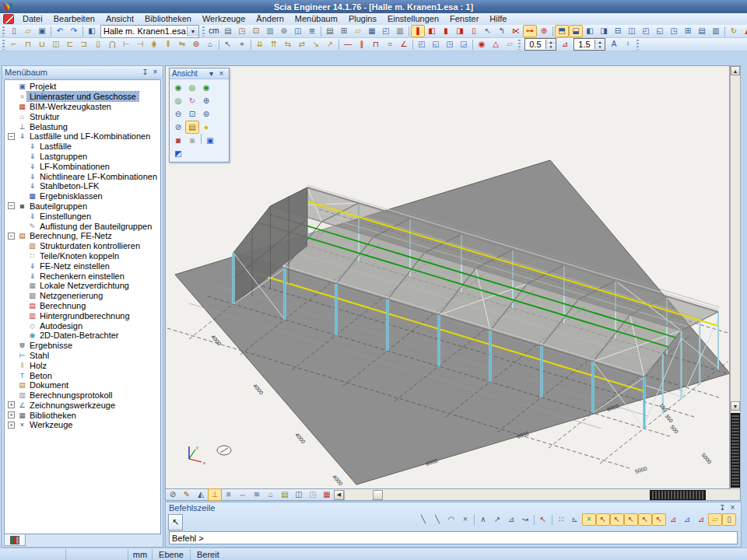 Image resolution: width=747 pixels, height=560 pixels. I want to click on view-axonometric-icon: ◎, so click(178, 101).